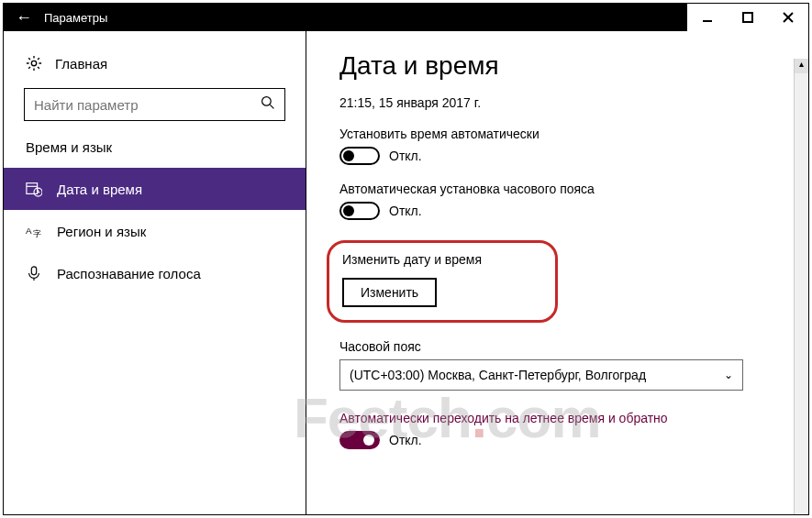  Describe the element at coordinates (34, 231) in the screenshot. I see `language-icon: A字` at that location.